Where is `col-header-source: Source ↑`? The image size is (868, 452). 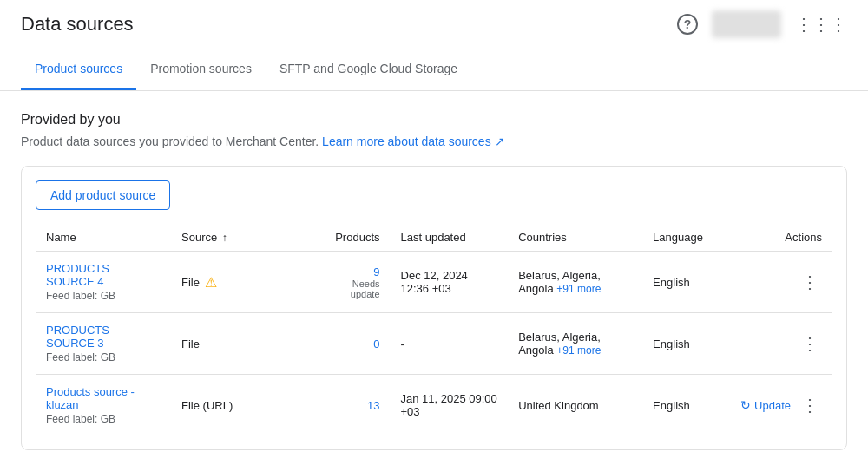
col-header-source: Source ↑ is located at coordinates (247, 238).